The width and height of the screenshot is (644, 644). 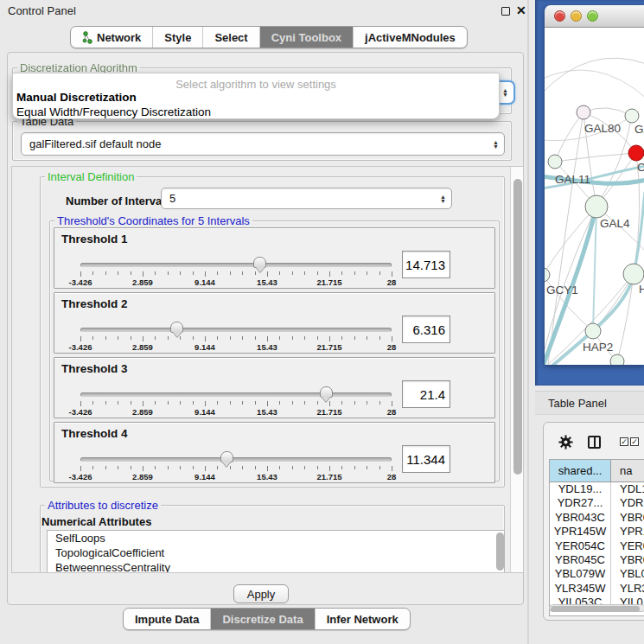 I want to click on number-of-intervals-combobox: 5 ▲▼, so click(x=306, y=199).